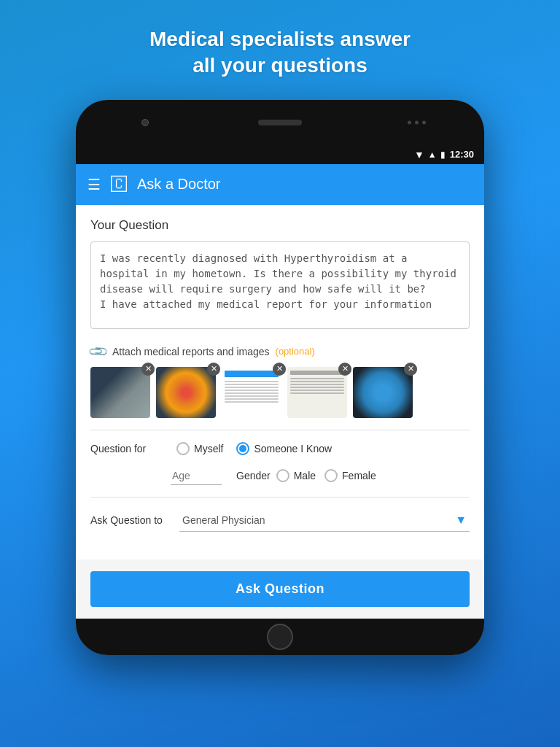 This screenshot has height=747, width=560. What do you see at coordinates (98, 352) in the screenshot?
I see `clip-icon: 📎` at bounding box center [98, 352].